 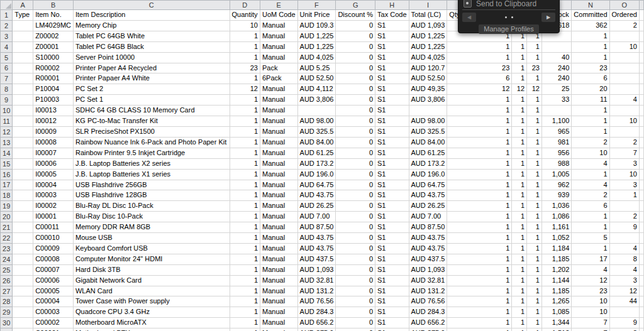 What do you see at coordinates (428, 5) in the screenshot?
I see `col-header-I: I` at bounding box center [428, 5].